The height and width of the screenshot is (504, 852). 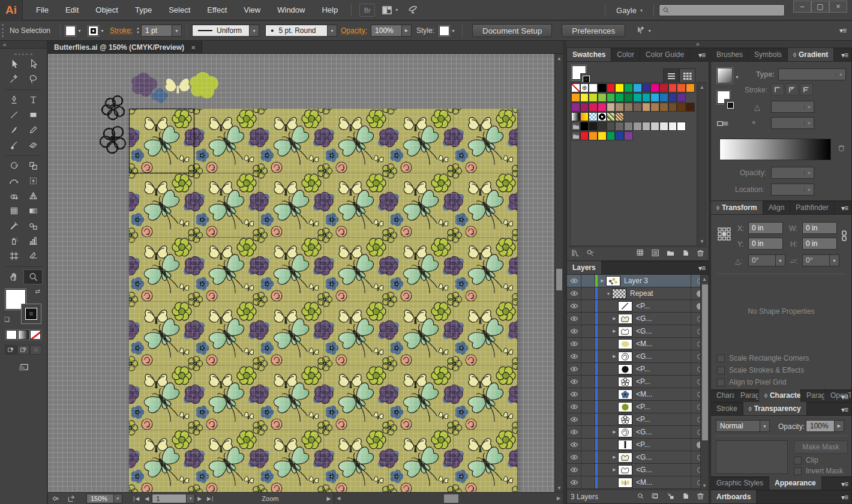 I want to click on stroke-dropdown: ▼, so click(x=102, y=31).